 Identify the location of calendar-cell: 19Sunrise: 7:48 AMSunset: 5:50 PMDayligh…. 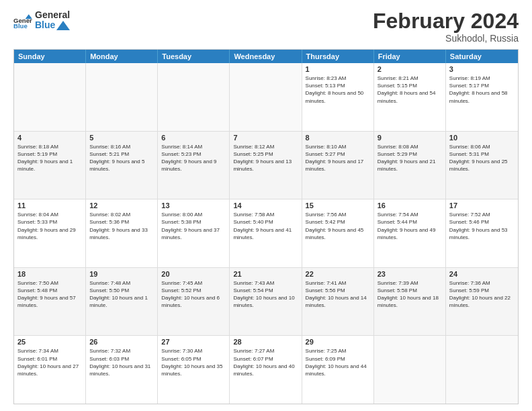
(122, 302).